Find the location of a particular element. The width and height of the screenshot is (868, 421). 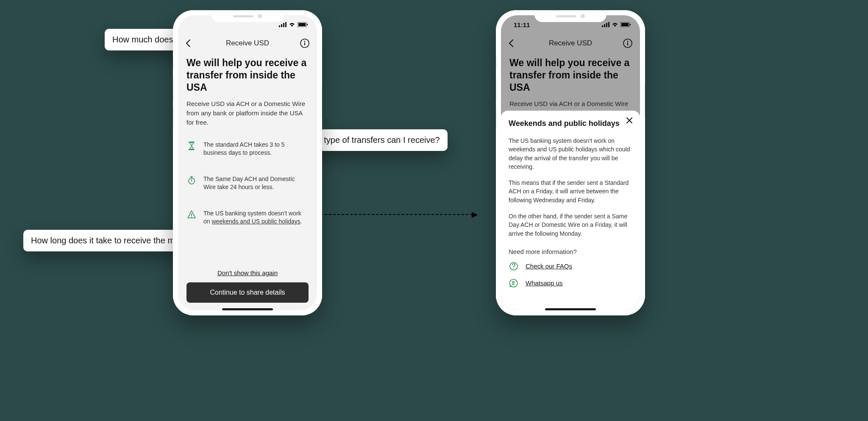

bottom-sheet: Weekends and public holidays The US bank… is located at coordinates (570, 210).